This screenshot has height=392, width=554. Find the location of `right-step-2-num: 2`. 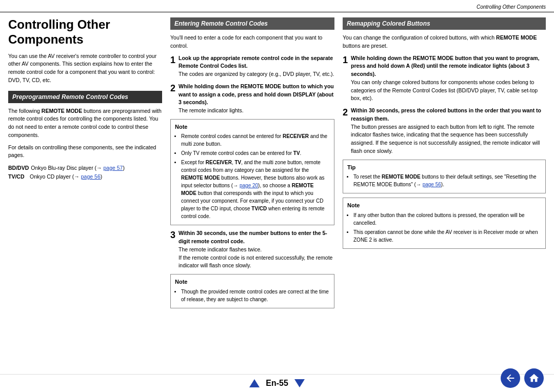

right-step-2-num: 2 is located at coordinates (345, 131).